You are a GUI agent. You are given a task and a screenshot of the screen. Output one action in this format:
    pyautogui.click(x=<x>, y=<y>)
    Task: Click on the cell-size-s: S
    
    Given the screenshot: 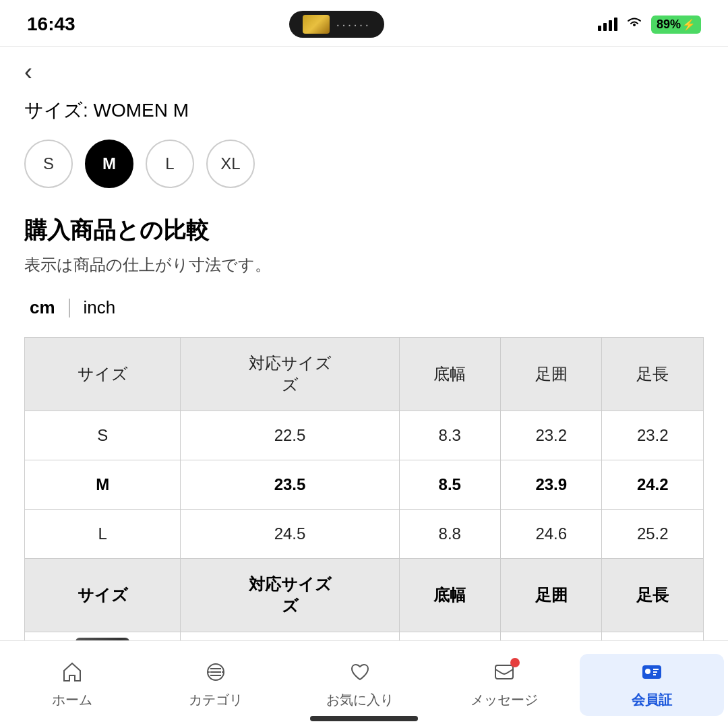 What is the action you would take?
    pyautogui.click(x=102, y=435)
    